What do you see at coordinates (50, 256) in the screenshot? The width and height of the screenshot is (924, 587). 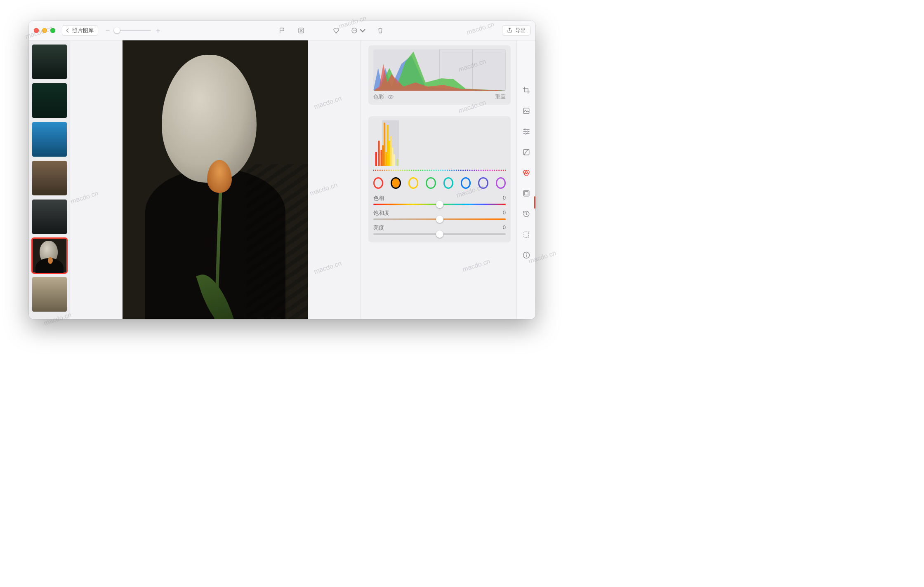 I see `thumbnail-selected` at bounding box center [50, 256].